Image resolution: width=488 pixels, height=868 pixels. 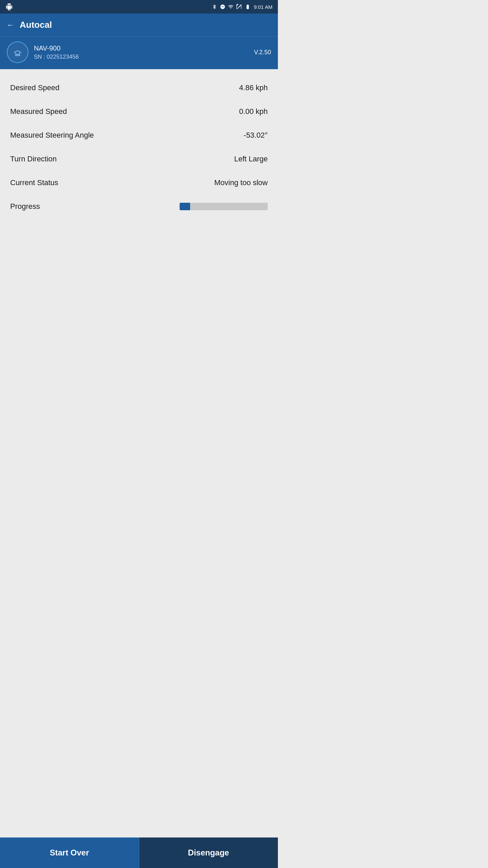 I want to click on data-row-value: -53.02°, so click(x=256, y=135).